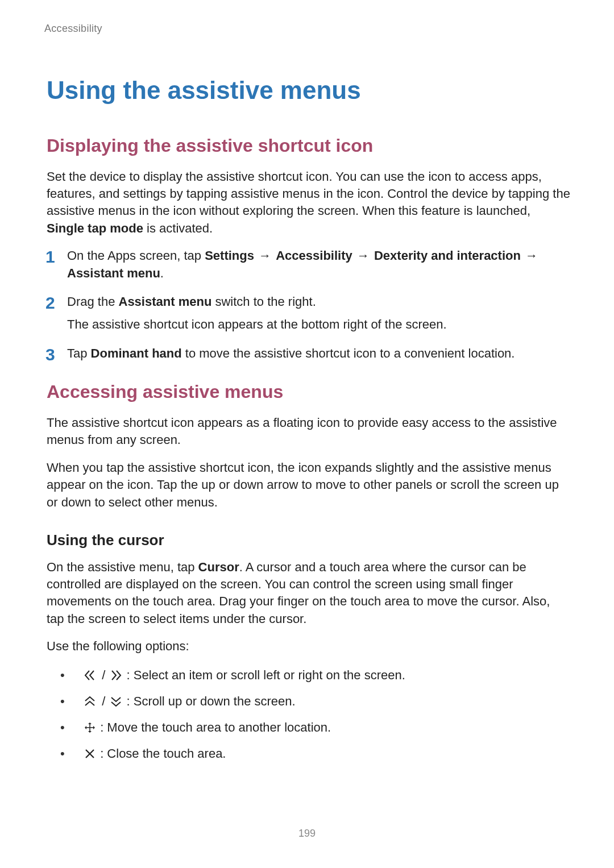  I want to click on move-icon, so click(90, 729).